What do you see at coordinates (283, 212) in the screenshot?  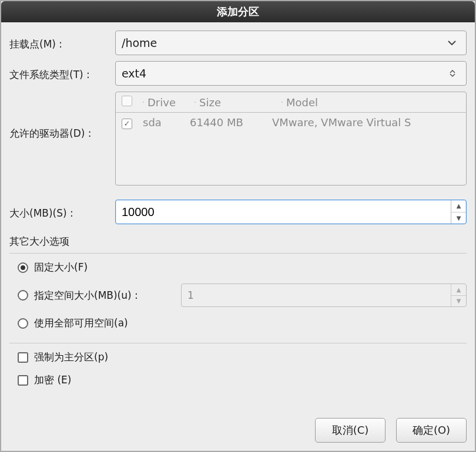 I see `size-input` at bounding box center [283, 212].